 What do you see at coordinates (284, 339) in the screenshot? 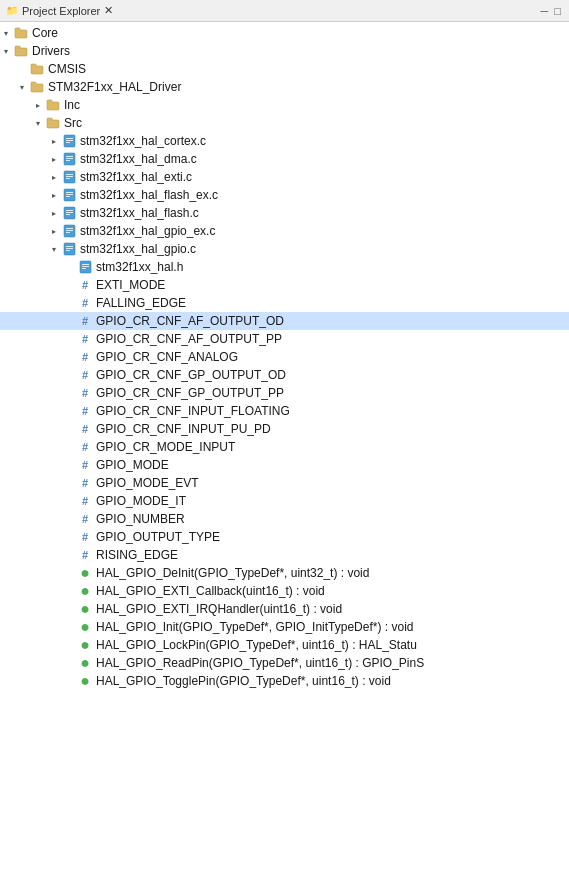
I see `tree-item-gpio_cr_cnf_af_output_pp: #GPIO_CR_CNF_AF_OUTPUT_PP` at bounding box center [284, 339].